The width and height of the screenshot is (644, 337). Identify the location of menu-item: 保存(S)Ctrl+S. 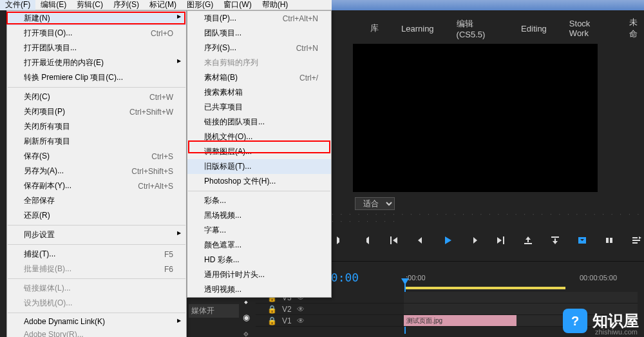
(97, 156).